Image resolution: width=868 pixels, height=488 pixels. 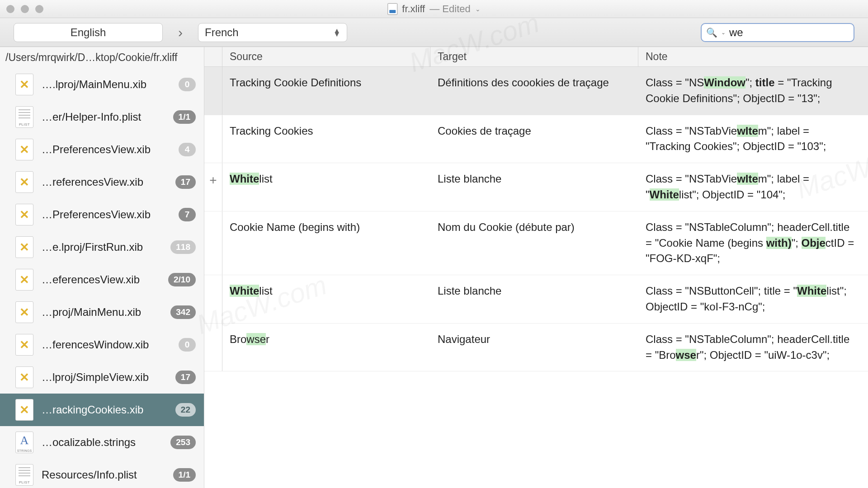 I want to click on sidebar-file-badge: 22, so click(x=185, y=410).